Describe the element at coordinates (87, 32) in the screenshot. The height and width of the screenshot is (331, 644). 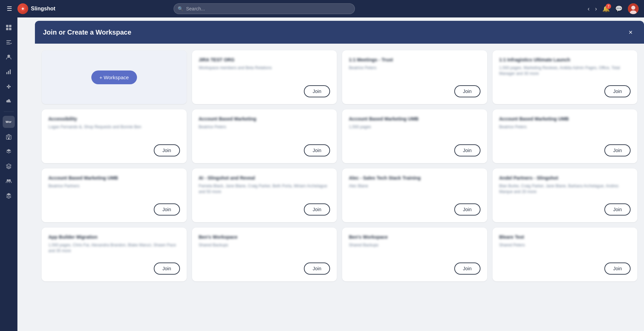
I see `modal-title: Join or Create a Workspace` at that location.